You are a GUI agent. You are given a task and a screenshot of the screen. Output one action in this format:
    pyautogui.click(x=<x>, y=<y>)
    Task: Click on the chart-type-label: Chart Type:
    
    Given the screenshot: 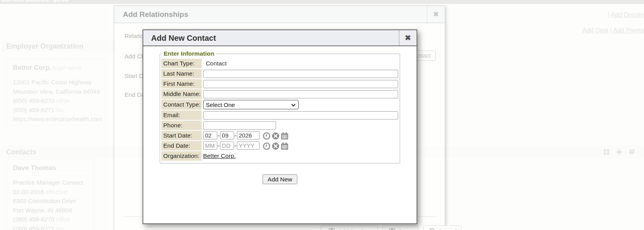 What is the action you would take?
    pyautogui.click(x=182, y=63)
    